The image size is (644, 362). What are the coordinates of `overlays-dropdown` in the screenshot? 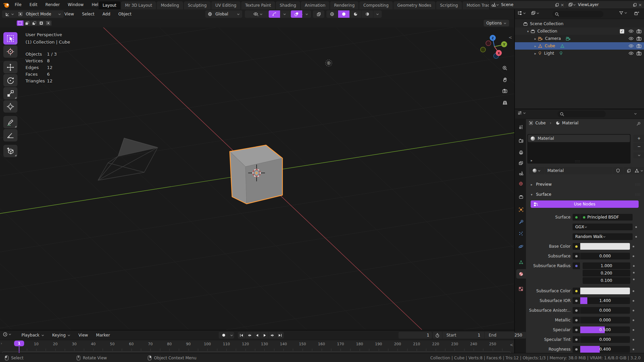 It's located at (307, 14).